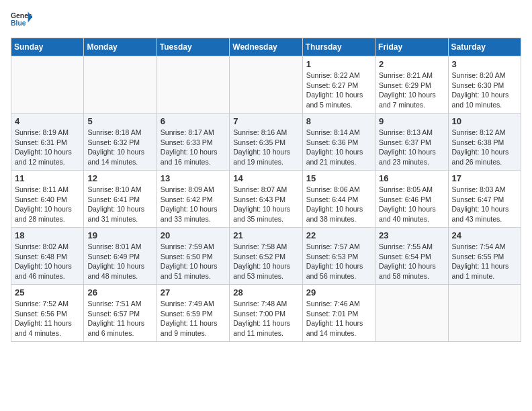 This screenshot has height=411, width=532. I want to click on day-info: Sunrise: 8:21 AMSunset: 6:29 PMDaylight:…, so click(411, 90).